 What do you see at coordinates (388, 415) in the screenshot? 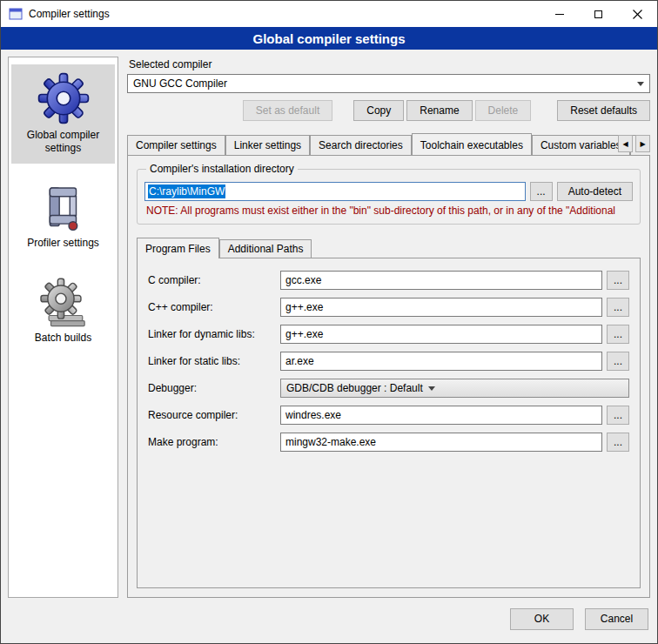
I see `resource-compiler-row: Resource compiler: ...` at bounding box center [388, 415].